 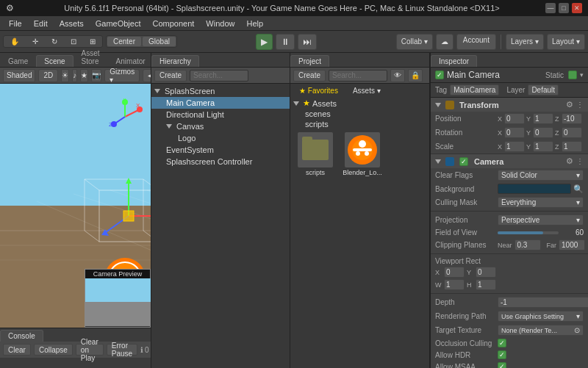 What do you see at coordinates (19, 76) in the screenshot?
I see `shaded-dropdown: Shaded` at bounding box center [19, 76].